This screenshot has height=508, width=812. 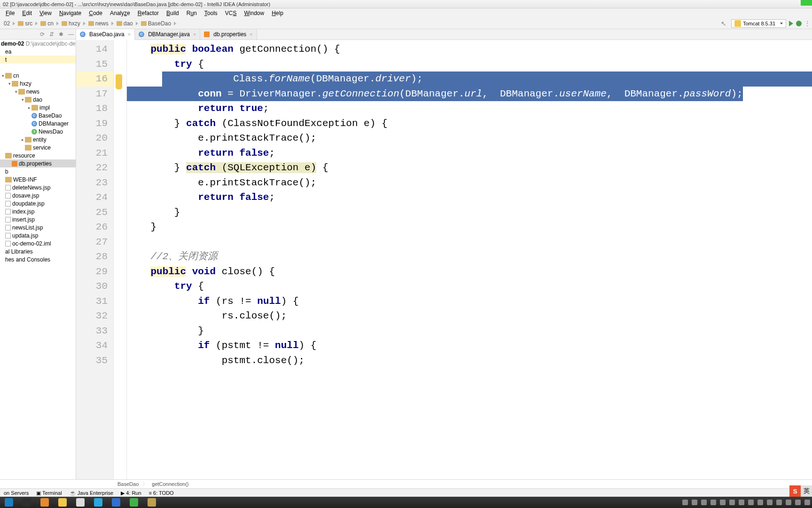 What do you see at coordinates (120, 13) in the screenshot?
I see `menu-analyze: Analyze` at bounding box center [120, 13].